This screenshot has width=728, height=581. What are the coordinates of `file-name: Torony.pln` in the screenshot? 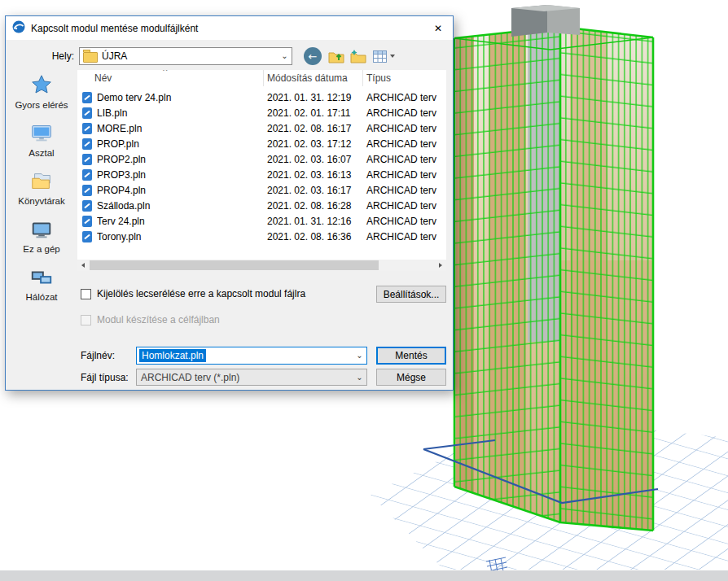 It's located at (181, 237).